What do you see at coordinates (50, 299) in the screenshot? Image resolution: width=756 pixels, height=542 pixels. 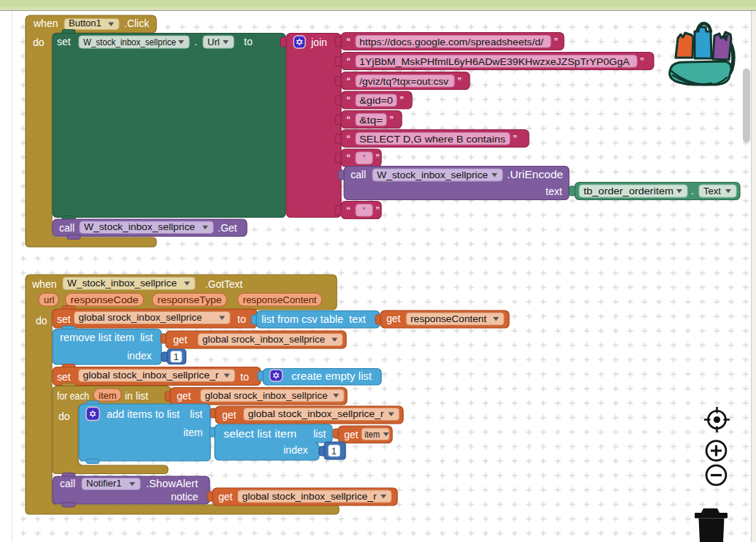 I see `svg-text: url` at bounding box center [50, 299].